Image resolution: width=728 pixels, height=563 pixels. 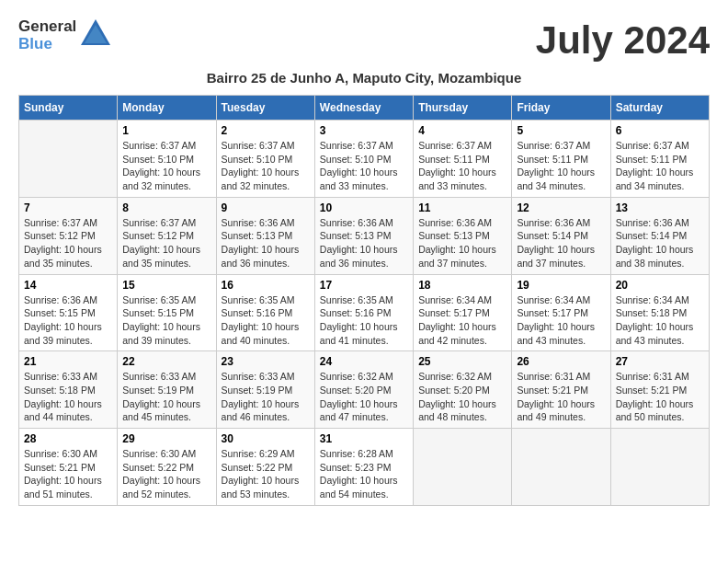 I want to click on calendar-cell: 2Sunrise: 6:37 AMSunset: 5:10 PMDaylight…, so click(x=265, y=159).